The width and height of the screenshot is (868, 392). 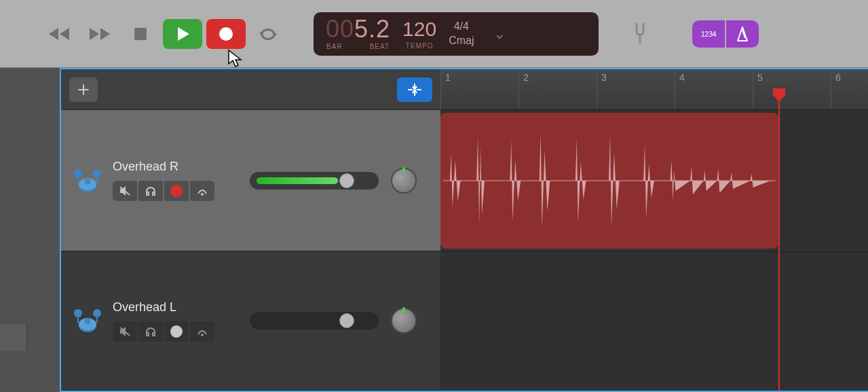 What do you see at coordinates (654, 90) in the screenshot?
I see `timeline-ruler: 1 2 3 4 5 6` at bounding box center [654, 90].